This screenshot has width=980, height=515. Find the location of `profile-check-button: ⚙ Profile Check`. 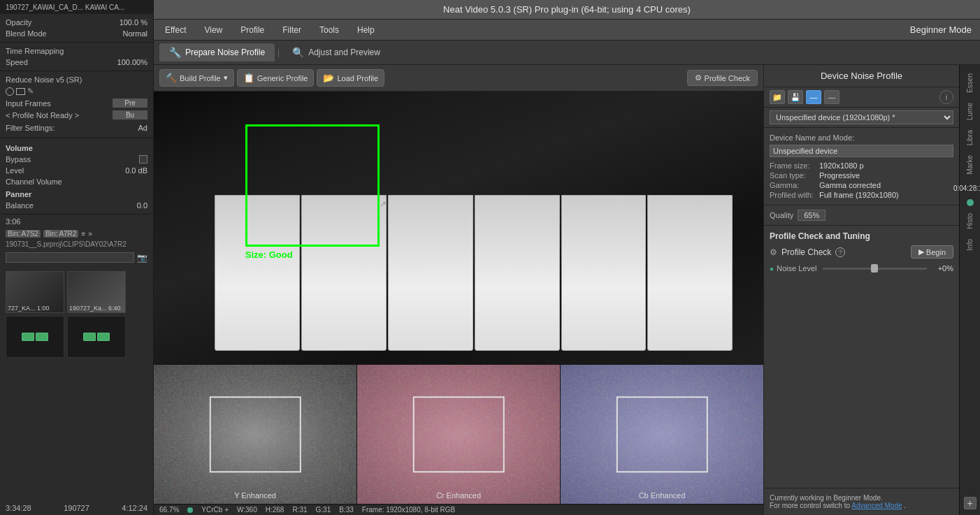

profile-check-button: ⚙ Profile Check is located at coordinates (723, 78).